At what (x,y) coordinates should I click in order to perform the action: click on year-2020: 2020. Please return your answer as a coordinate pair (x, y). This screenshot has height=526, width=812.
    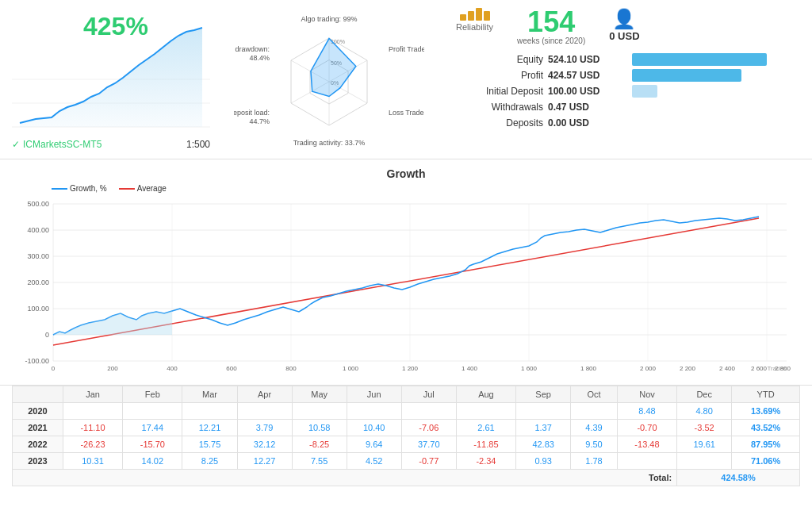
    Looking at the image, I should click on (38, 411).